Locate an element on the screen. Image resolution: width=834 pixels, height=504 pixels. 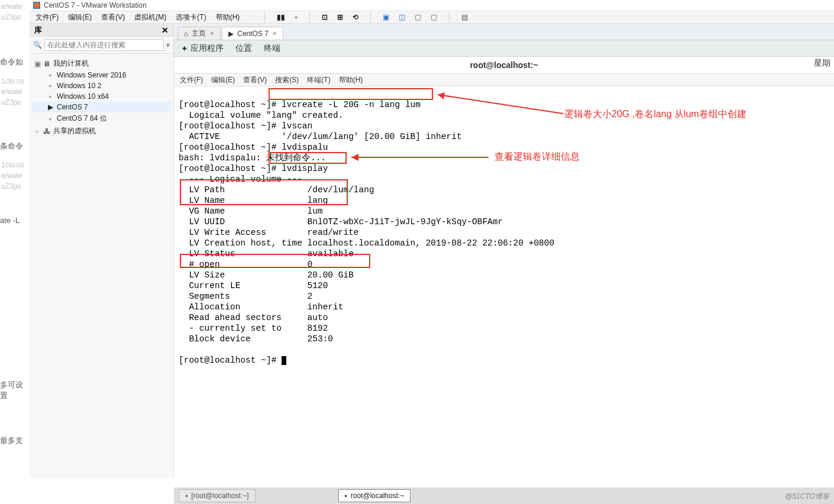
shared-icon: 🖧 is located at coordinates (47, 131).